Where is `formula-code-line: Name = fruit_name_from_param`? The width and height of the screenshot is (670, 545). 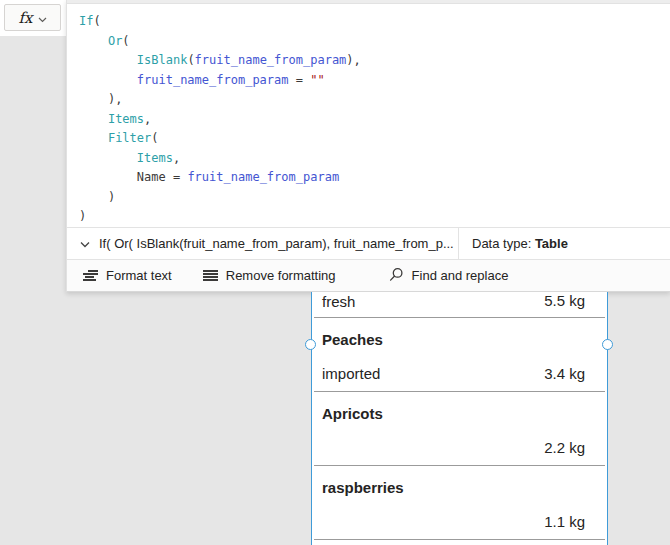
formula-code-line: Name = fruit_name_from_param is located at coordinates (370, 178).